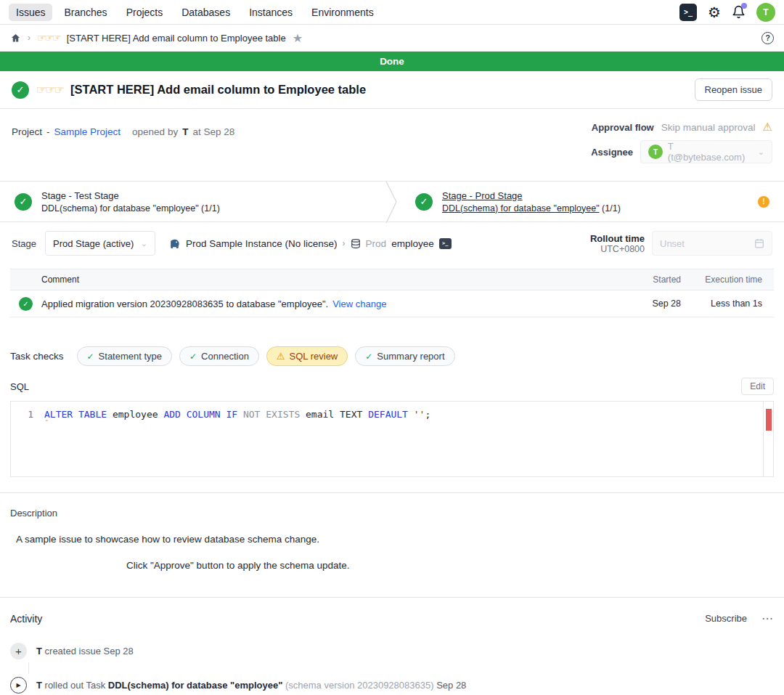 Image resolution: width=784 pixels, height=695 pixels. I want to click on row-started: Sep 28, so click(656, 304).